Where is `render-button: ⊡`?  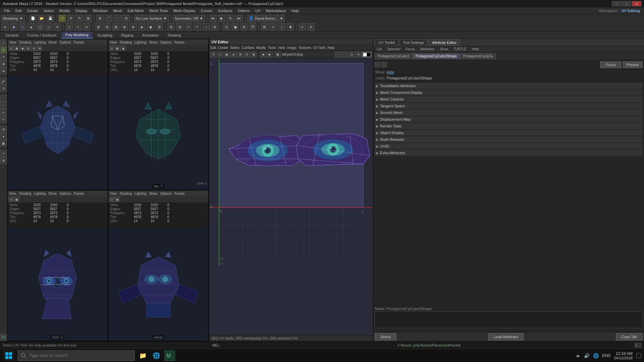 render-button: ⊡ is located at coordinates (226, 27).